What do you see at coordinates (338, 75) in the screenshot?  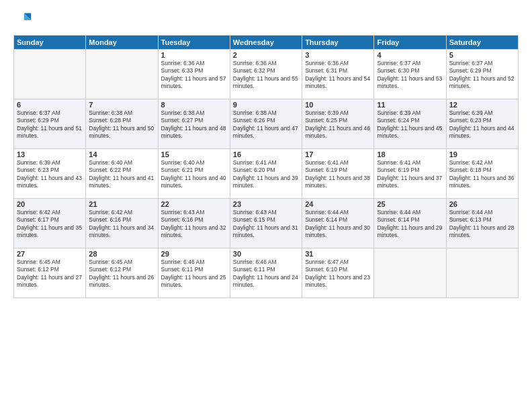 I see `day-info: Sunrise: 6:36 AM Sunset: 6:31 PM Dayligh…` at bounding box center [338, 75].